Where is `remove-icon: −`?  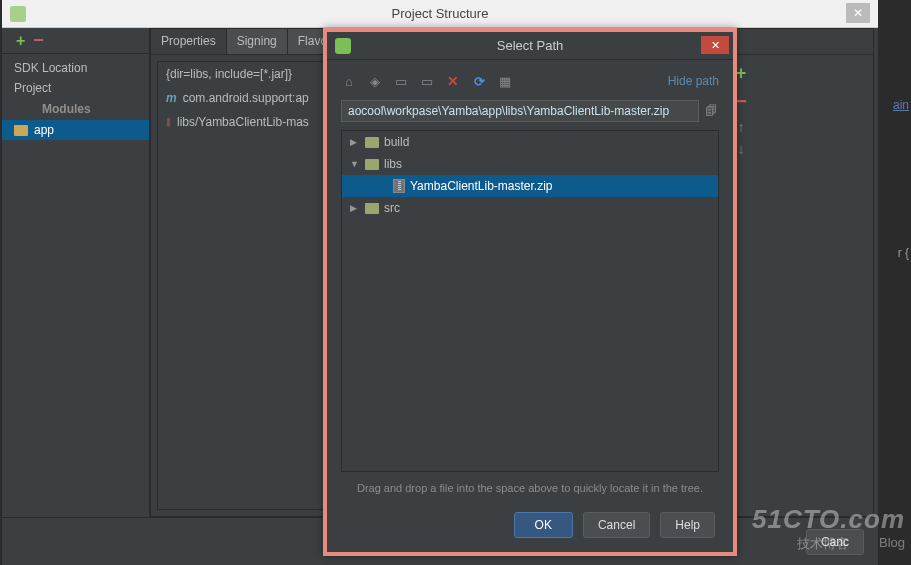 remove-icon: − is located at coordinates (38, 40).